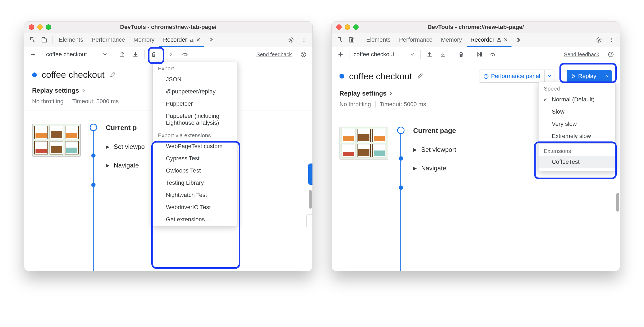  What do you see at coordinates (577, 112) in the screenshot?
I see `speed-slow: Slow` at bounding box center [577, 112].